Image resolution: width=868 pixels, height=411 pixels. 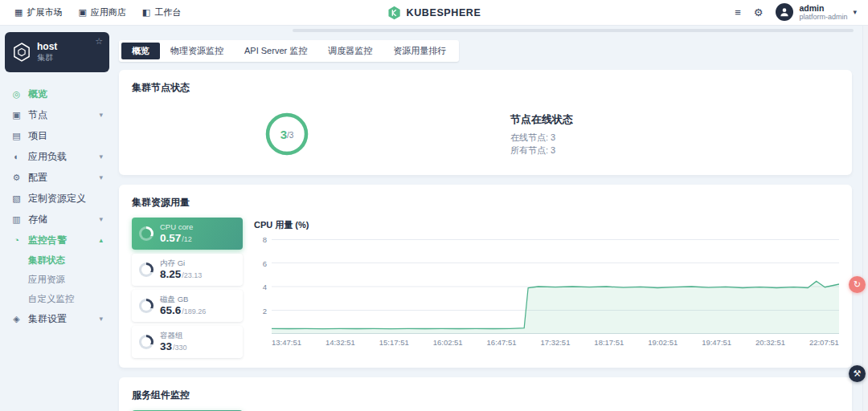 What do you see at coordinates (265, 311) in the screenshot?
I see `y-tick-label: 2` at bounding box center [265, 311].